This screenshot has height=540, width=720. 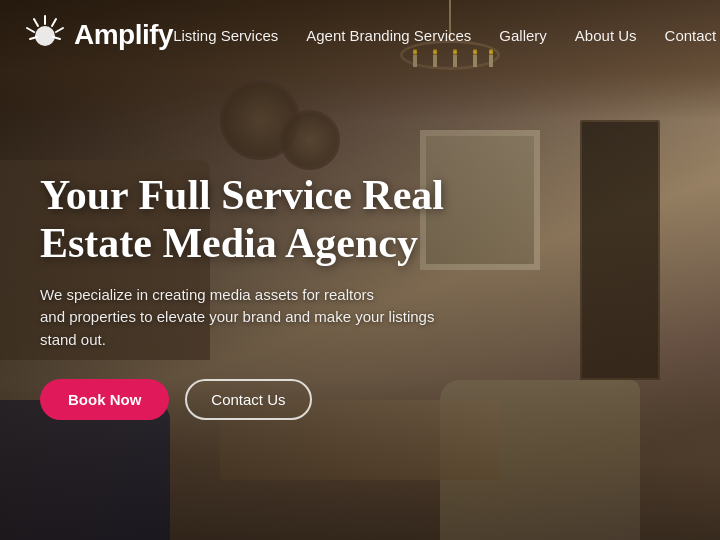 What do you see at coordinates (388, 36) in the screenshot?
I see `nav-agent-branding: Agent Branding Services` at bounding box center [388, 36].